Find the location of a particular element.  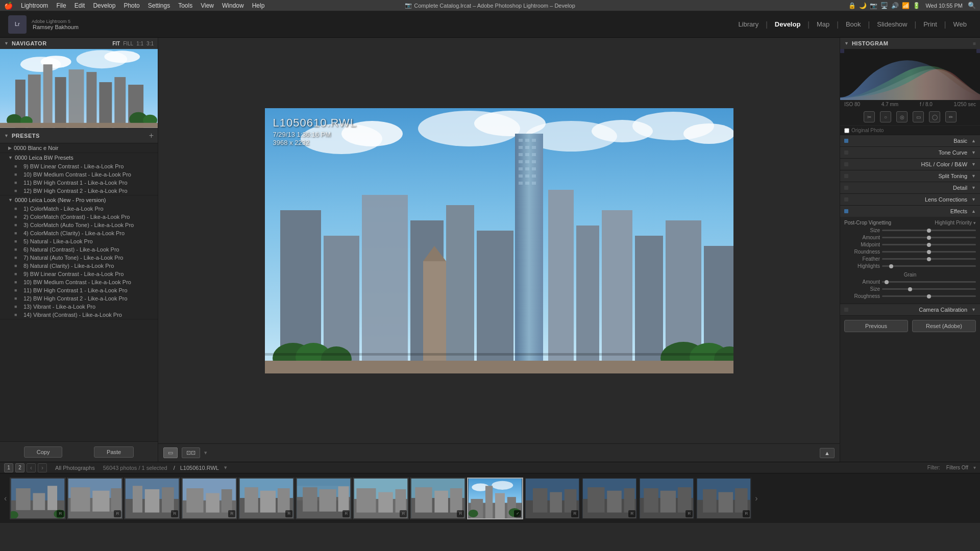

filmstrip-left-arrow: ‹ is located at coordinates (5, 498).